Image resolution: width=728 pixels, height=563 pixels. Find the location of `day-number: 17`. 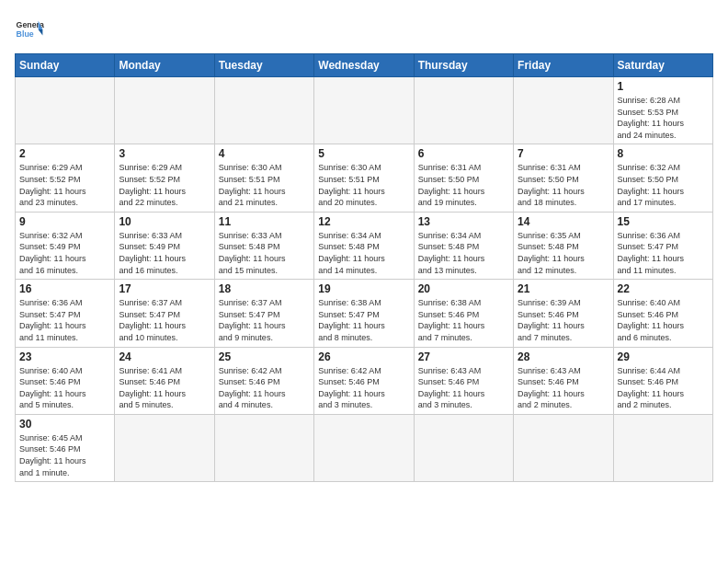

day-number: 17 is located at coordinates (164, 289).